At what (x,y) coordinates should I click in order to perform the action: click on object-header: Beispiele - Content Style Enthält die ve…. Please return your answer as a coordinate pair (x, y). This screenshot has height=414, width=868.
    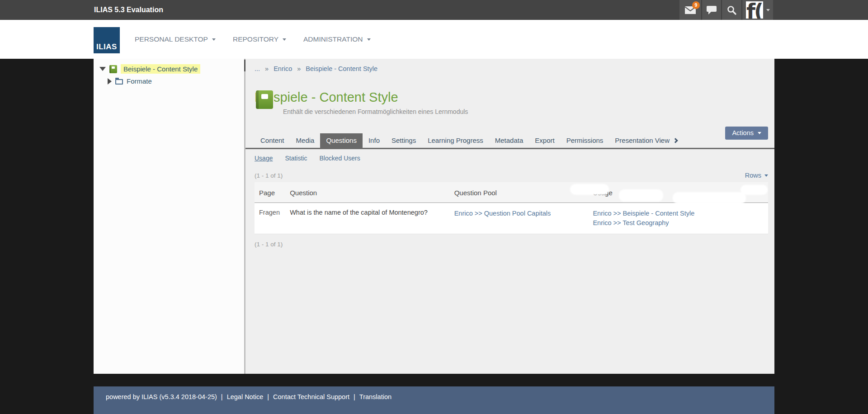
    Looking at the image, I should click on (514, 102).